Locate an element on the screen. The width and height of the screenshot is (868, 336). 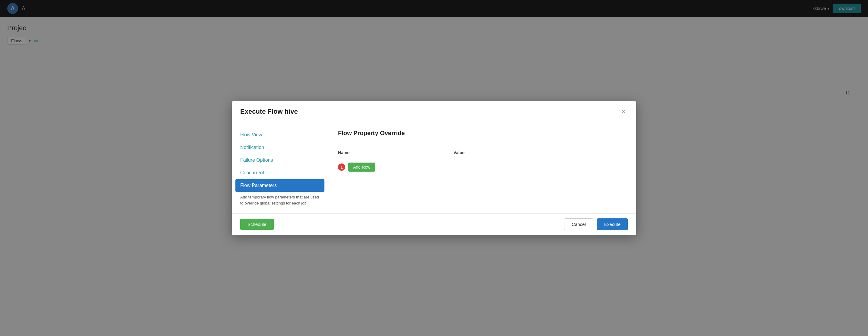
col-value-header: Value is located at coordinates (540, 154).